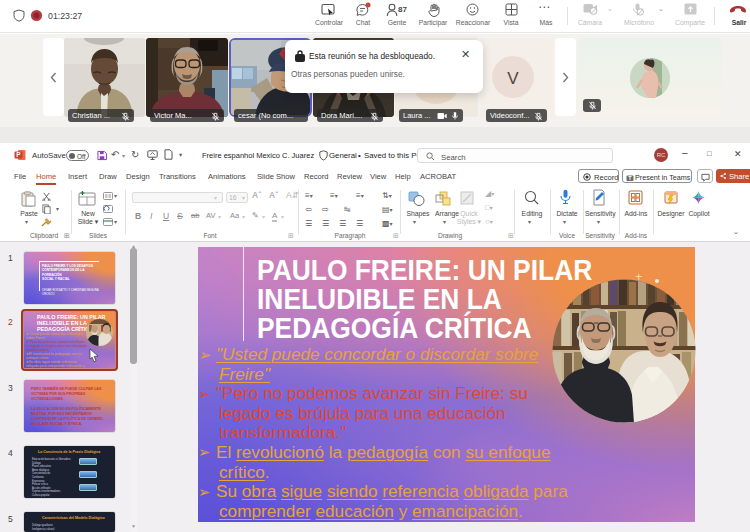  I want to click on svg-text: V, so click(513, 78).